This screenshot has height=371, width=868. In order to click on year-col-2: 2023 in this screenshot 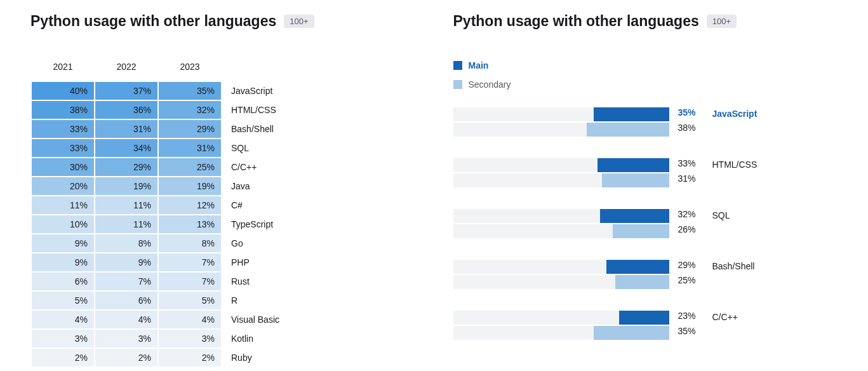, I will do `click(190, 71)`.